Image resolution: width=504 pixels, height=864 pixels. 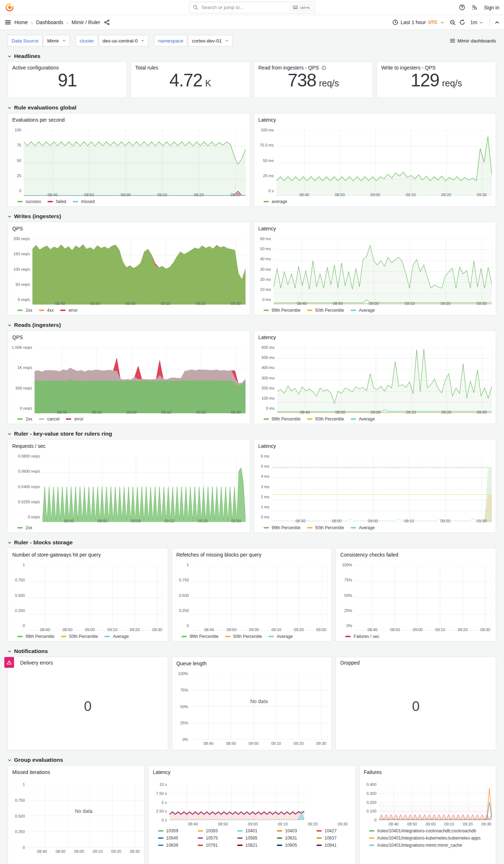 I want to click on collapse-toolbar-icon, so click(x=497, y=22).